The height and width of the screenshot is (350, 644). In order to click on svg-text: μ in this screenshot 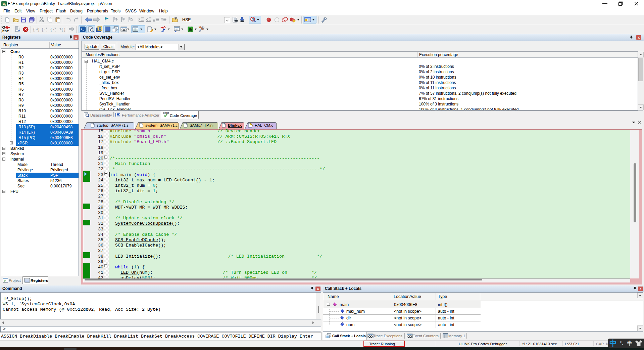, I will do `click(4, 3)`.